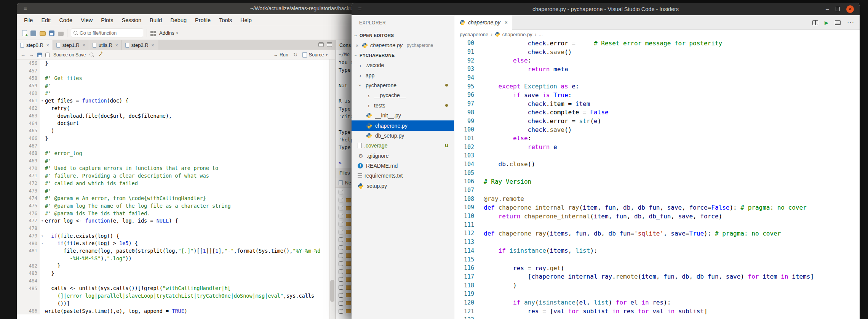 The width and height of the screenshot is (868, 319). I want to click on menu-profile: Profile, so click(203, 20).